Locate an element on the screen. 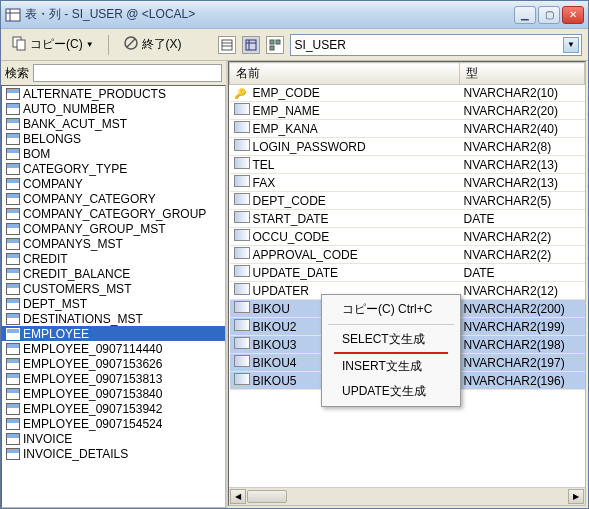  tree-item: COMPANY_CATEGORY is located at coordinates (114, 198).